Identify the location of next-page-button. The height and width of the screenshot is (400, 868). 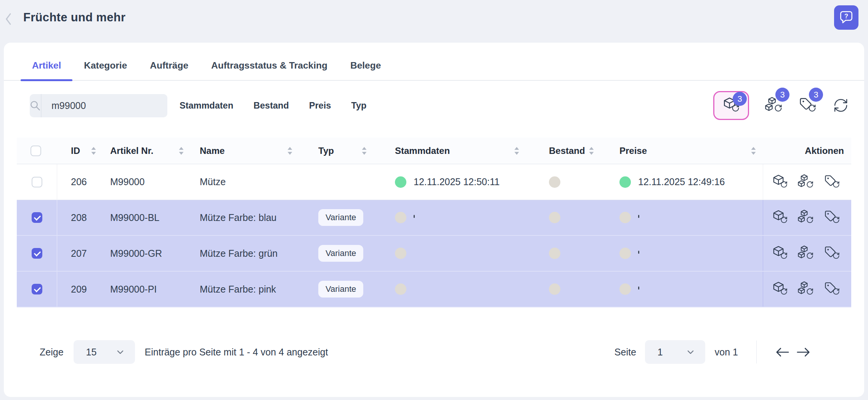
(804, 352).